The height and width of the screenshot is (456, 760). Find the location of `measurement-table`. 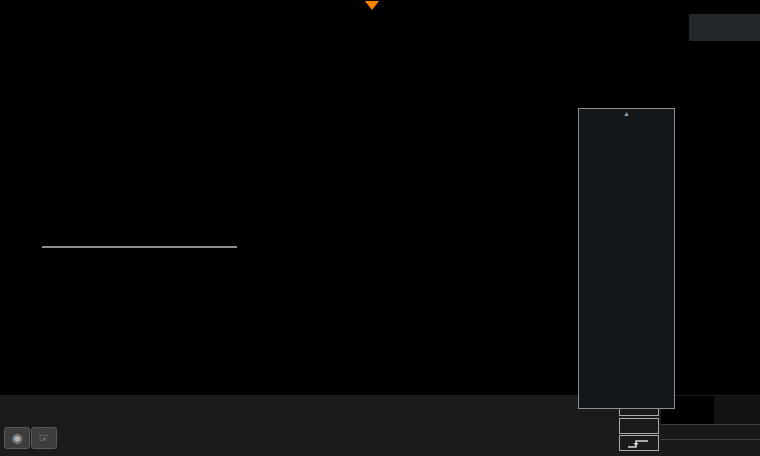

measurement-table is located at coordinates (140, 247).